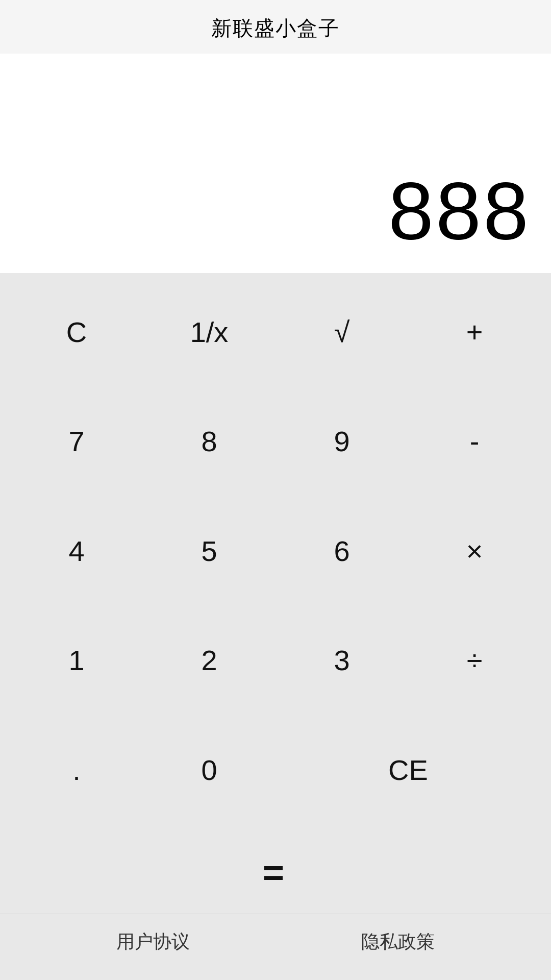  Describe the element at coordinates (77, 660) in the screenshot. I see `one-button: 1` at that location.